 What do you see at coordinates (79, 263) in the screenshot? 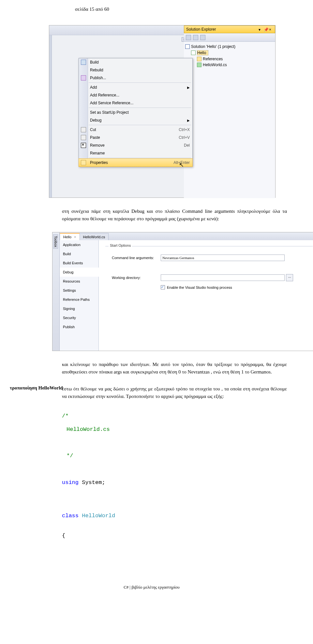
I see `nav-build-events: Build Events` at bounding box center [79, 263].